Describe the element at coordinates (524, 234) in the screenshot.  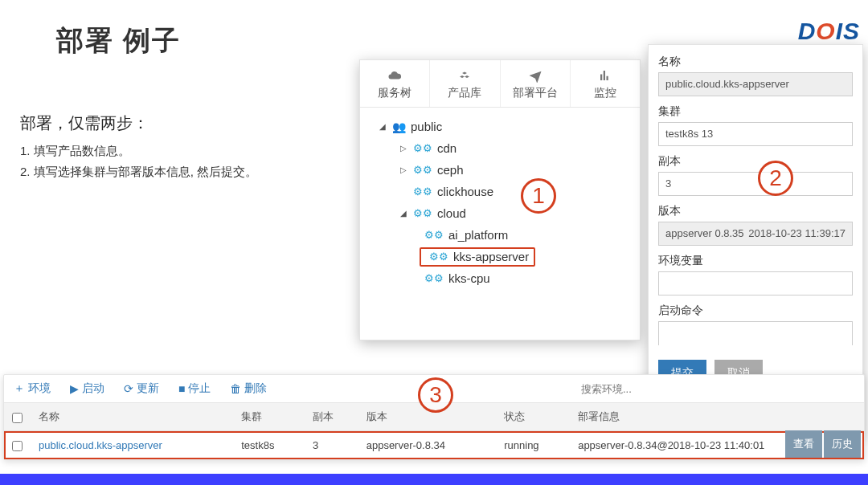
I see `tree-node-ai-platform: ⚙⚙ai_platform` at that location.